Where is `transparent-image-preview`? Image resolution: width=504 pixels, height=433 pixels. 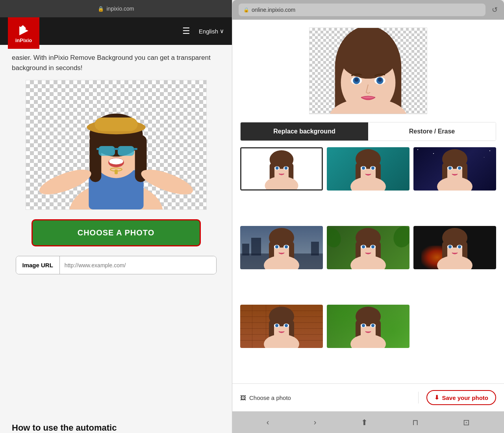 transparent-image-preview is located at coordinates (116, 145).